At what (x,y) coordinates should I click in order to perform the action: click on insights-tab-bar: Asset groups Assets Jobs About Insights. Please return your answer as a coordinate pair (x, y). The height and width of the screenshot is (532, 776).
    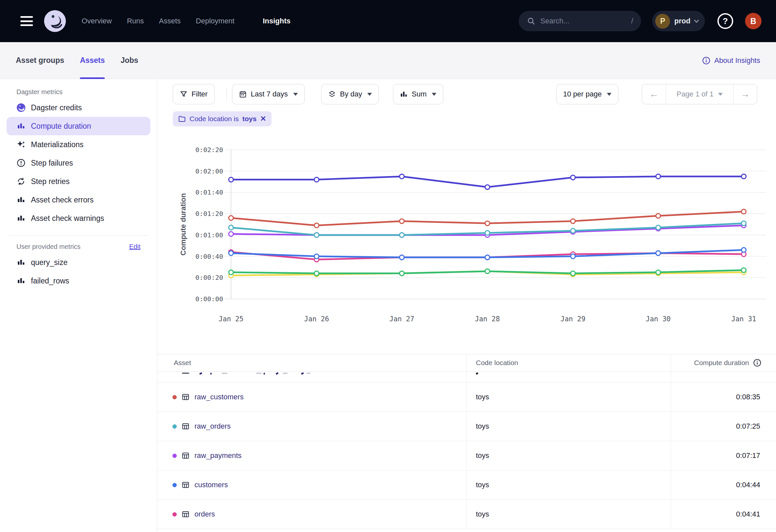
    Looking at the image, I should click on (388, 61).